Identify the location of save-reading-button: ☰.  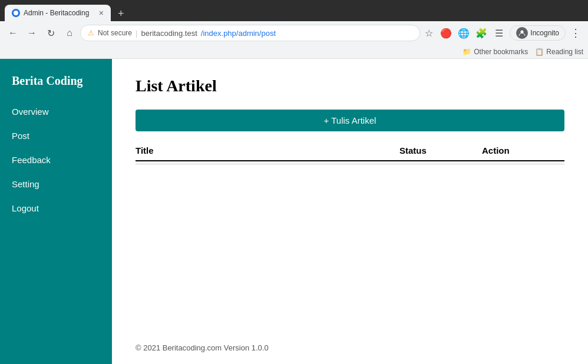
(499, 33).